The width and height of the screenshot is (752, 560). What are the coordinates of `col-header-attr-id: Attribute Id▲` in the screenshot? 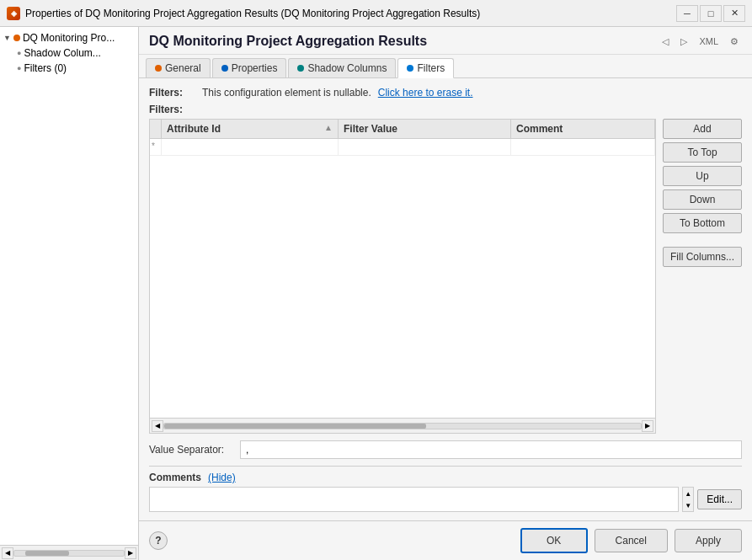 It's located at (250, 129).